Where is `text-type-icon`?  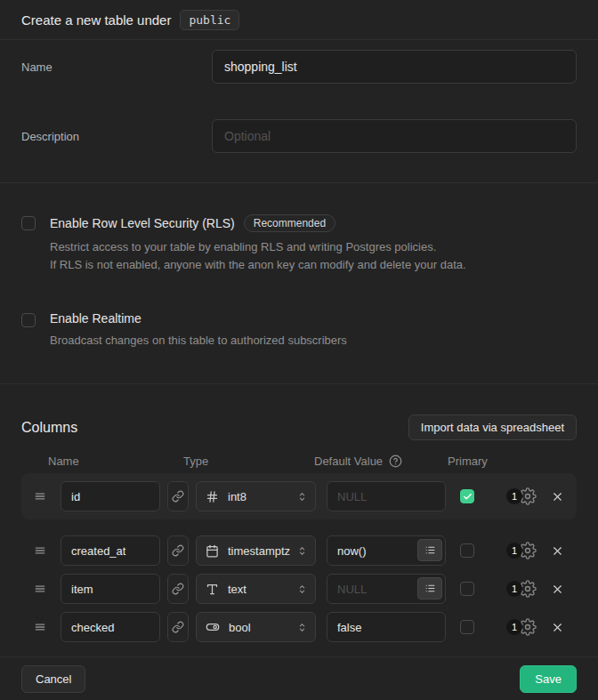
text-type-icon is located at coordinates (212, 589).